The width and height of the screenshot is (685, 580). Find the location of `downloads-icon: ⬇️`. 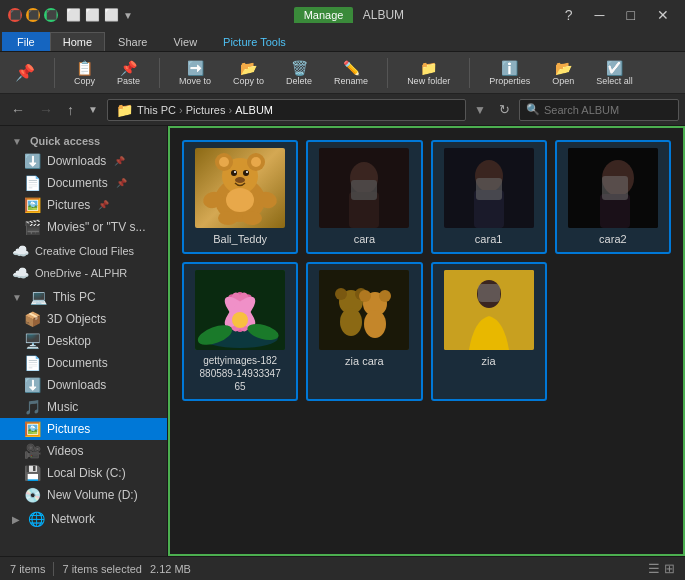

downloads-icon: ⬇️ is located at coordinates (32, 161).